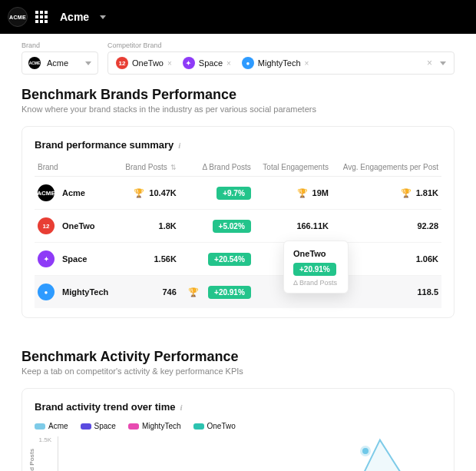 This screenshot has width=476, height=471. Describe the element at coordinates (74, 259) in the screenshot. I see `brand-name: Space` at that location.